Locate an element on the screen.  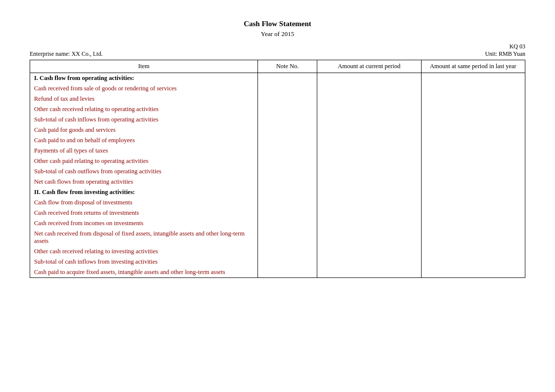
row-item: Other cash received relating to operatin… is located at coordinates (144, 110).